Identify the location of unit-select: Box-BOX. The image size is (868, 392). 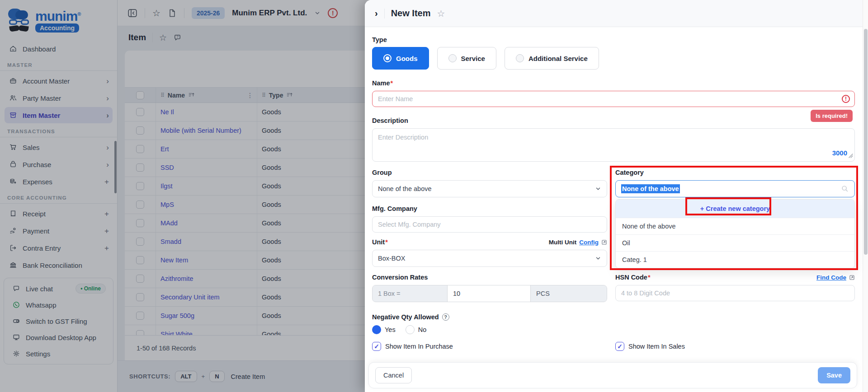
(490, 258).